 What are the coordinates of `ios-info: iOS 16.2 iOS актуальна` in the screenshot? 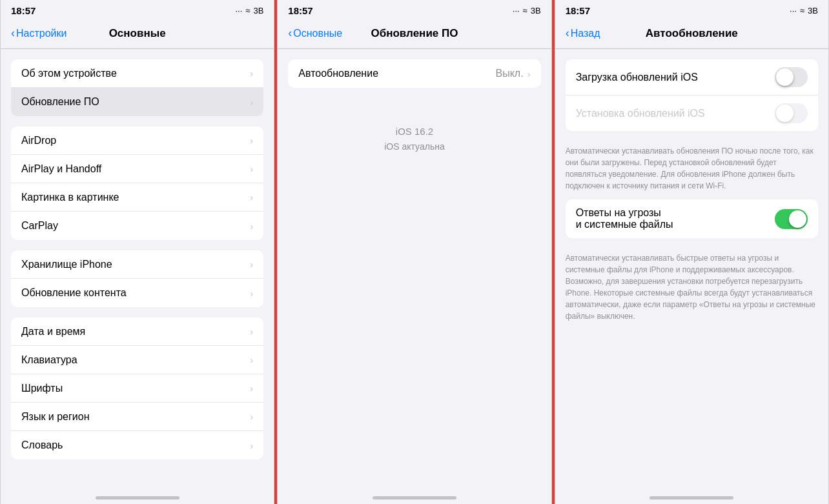 It's located at (414, 139).